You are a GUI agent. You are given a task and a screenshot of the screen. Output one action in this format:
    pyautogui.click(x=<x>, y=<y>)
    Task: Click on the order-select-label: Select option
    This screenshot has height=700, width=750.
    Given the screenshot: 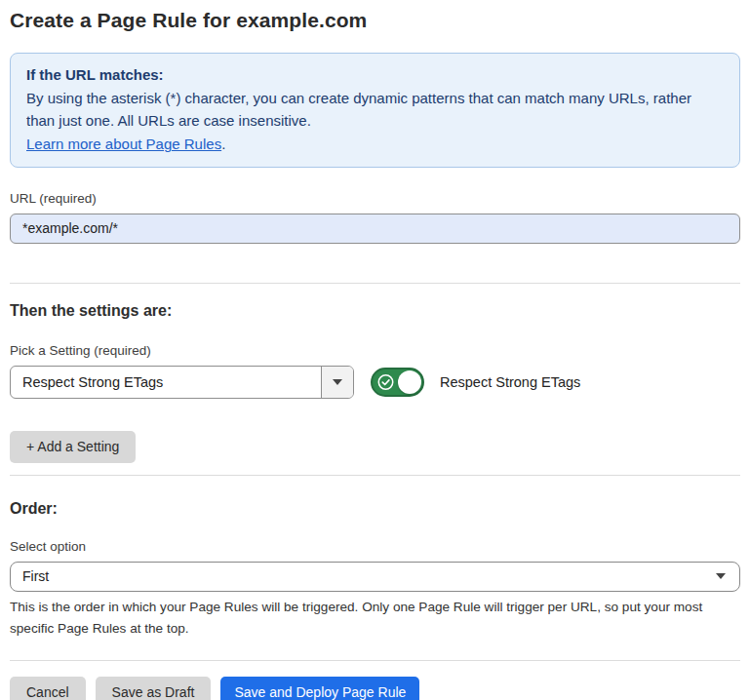 What is the action you would take?
    pyautogui.click(x=375, y=546)
    